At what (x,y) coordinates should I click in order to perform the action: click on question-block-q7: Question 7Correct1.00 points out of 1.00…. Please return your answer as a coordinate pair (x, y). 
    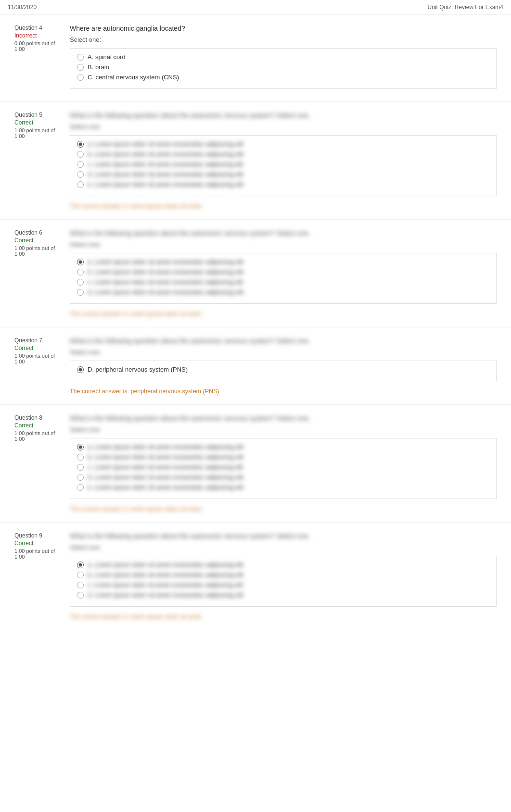
    Looking at the image, I should click on (256, 366).